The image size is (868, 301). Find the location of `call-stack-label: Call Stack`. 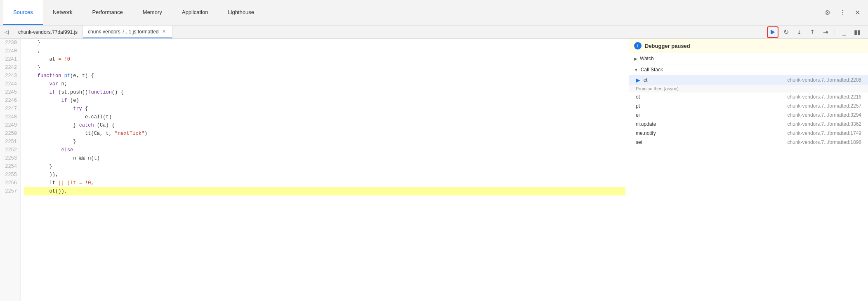

call-stack-label: Call Stack is located at coordinates (652, 70).